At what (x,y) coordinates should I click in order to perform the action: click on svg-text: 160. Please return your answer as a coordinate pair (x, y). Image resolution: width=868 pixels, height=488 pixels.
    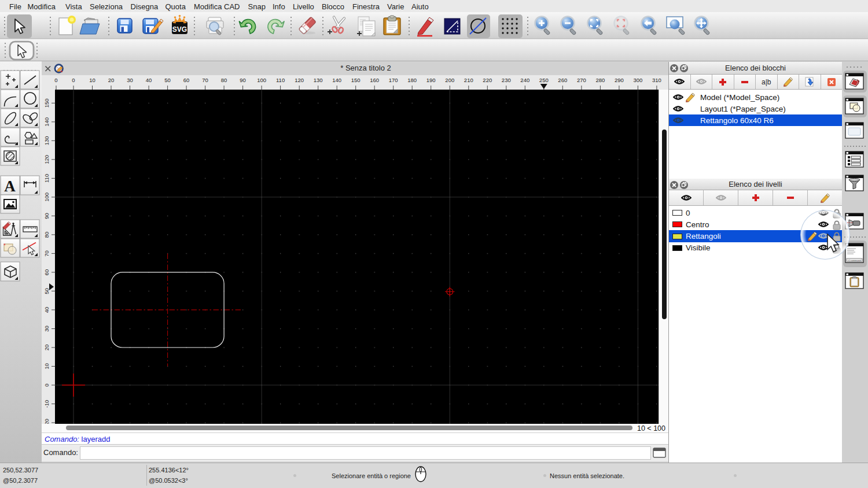
    Looking at the image, I should click on (374, 80).